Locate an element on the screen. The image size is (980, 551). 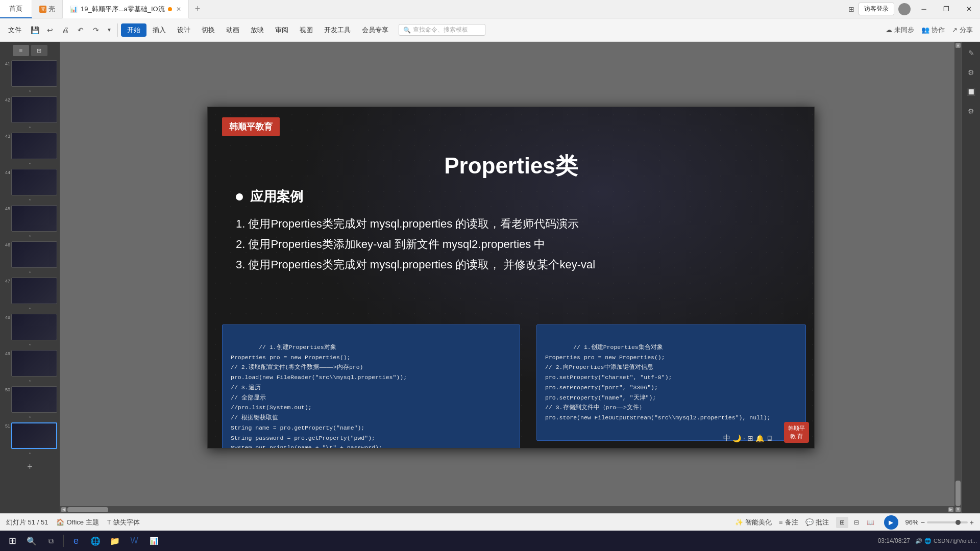
slide-thumb-row: 50 is located at coordinates (30, 399).